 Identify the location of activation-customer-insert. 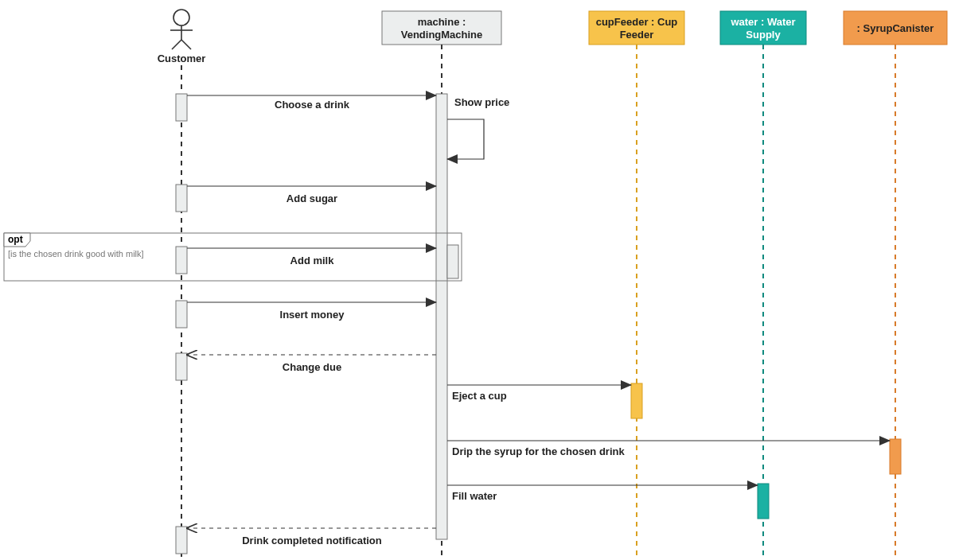
(181, 314).